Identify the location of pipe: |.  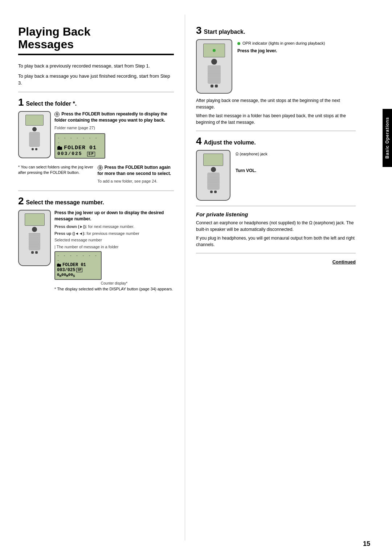
(55, 247).